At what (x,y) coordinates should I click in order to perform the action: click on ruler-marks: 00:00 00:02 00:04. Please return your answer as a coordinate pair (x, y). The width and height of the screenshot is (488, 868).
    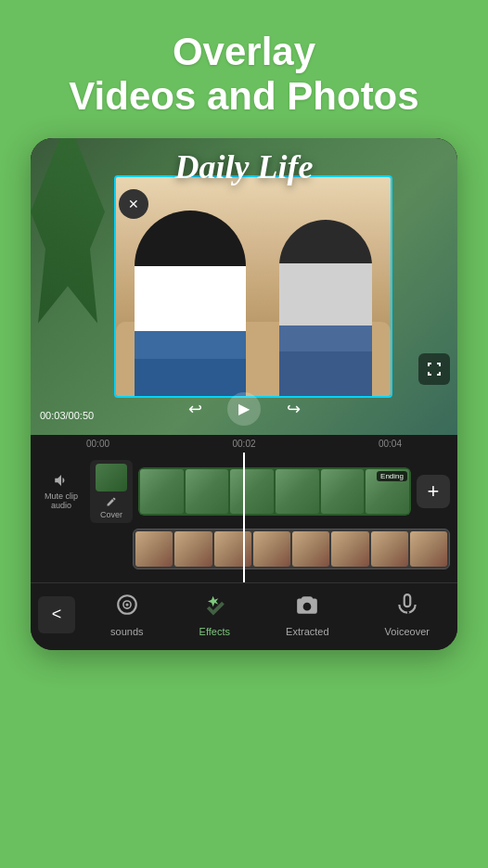
    Looking at the image, I should click on (244, 443).